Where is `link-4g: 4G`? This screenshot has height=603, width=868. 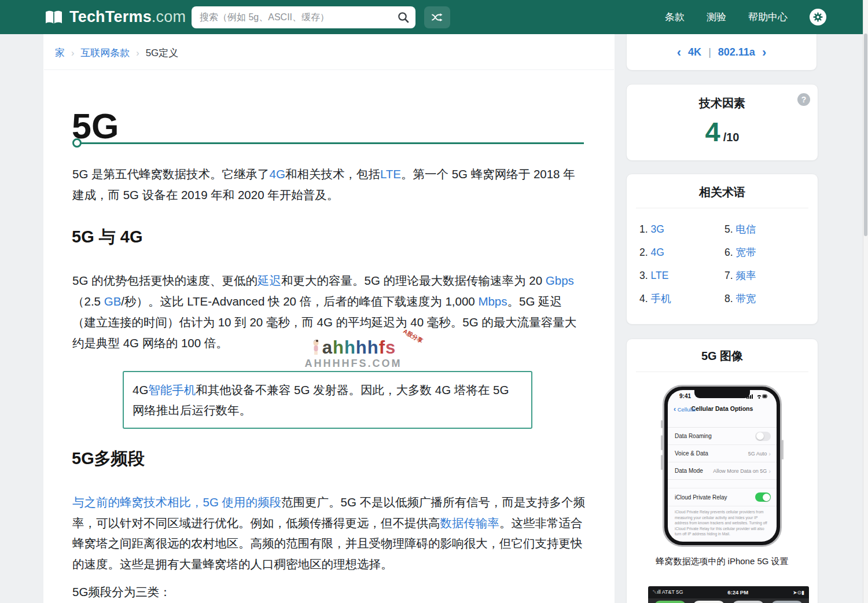 link-4g: 4G is located at coordinates (278, 174).